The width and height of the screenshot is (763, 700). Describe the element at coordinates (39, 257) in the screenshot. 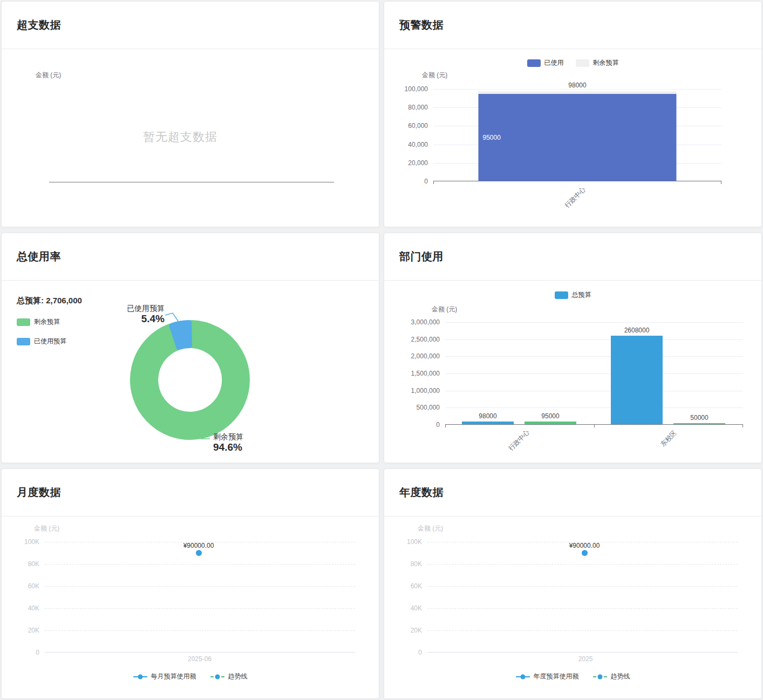

I see `card-usage-title: 总使用率` at that location.